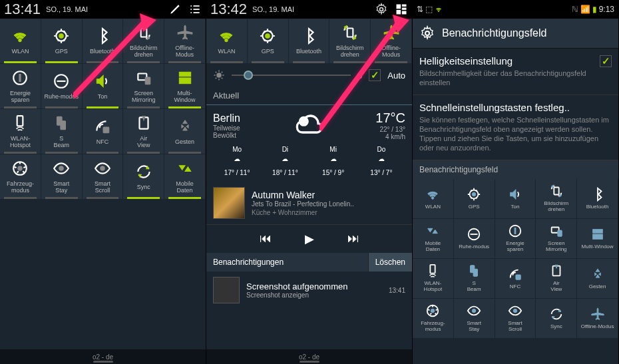 This screenshot has height=364, width=619. What do you see at coordinates (175, 9) in the screenshot?
I see `edit-icon` at bounding box center [175, 9].